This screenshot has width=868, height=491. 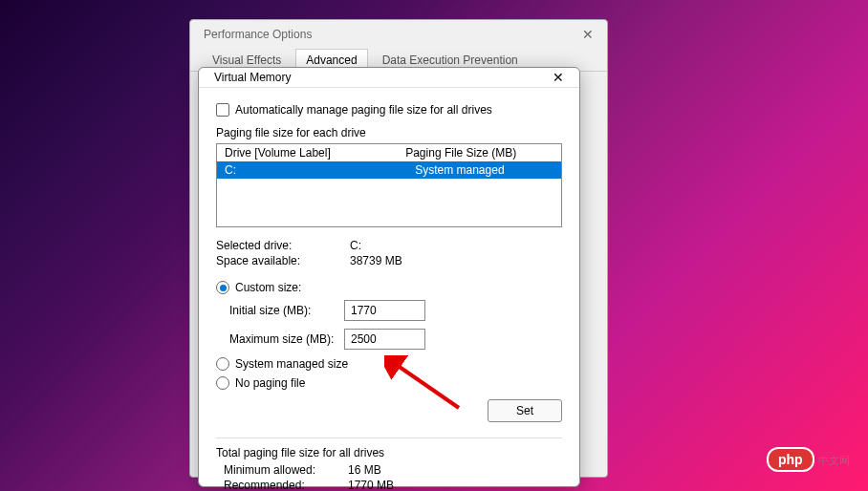 What do you see at coordinates (396, 310) in the screenshot?
I see `initial-size-row: Initial size (MB):` at bounding box center [396, 310].